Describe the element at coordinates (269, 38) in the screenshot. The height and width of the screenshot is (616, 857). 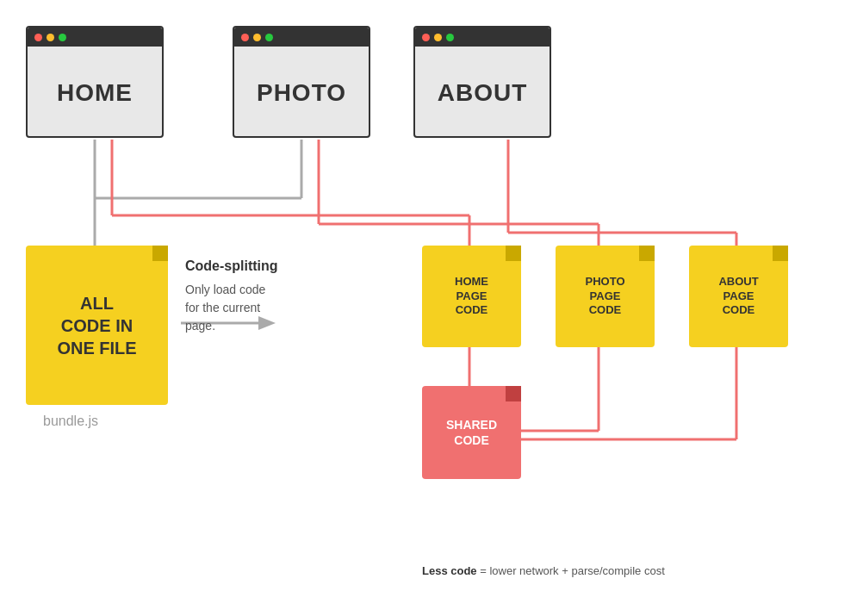
I see `dot-green-photo` at that location.